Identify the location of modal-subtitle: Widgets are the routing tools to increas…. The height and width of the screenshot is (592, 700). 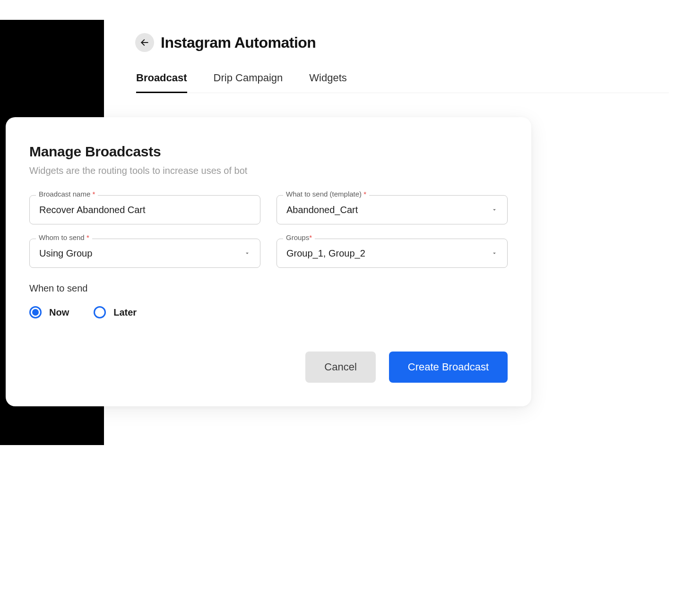
(268, 171).